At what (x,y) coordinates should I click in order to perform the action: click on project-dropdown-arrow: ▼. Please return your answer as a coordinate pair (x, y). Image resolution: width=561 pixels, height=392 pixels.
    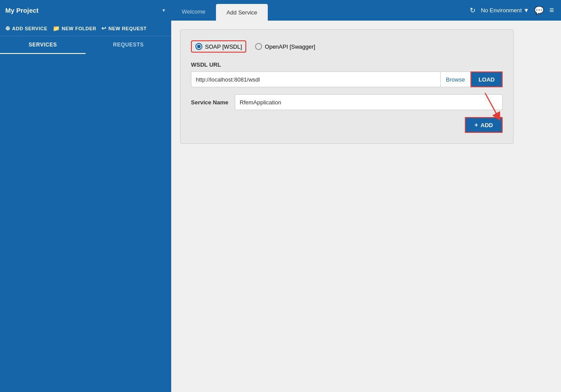
    Looking at the image, I should click on (164, 11).